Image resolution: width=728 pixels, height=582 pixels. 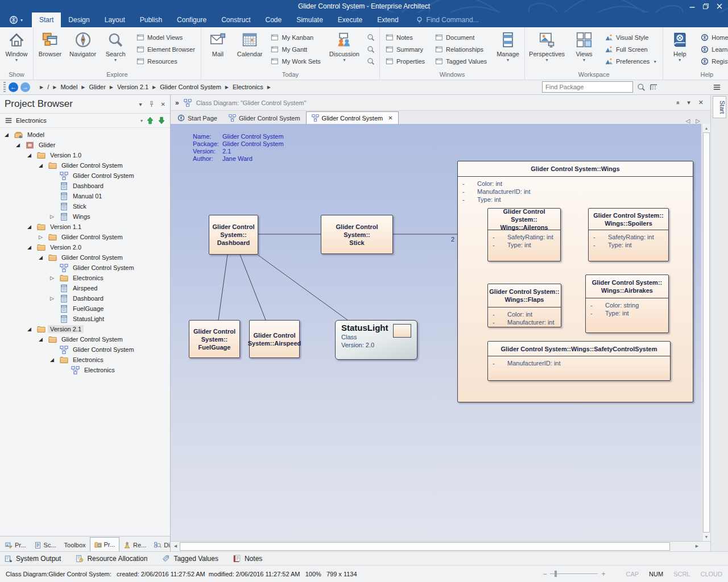 What do you see at coordinates (524, 235) in the screenshot?
I see `class-ailerons: Glider Control System::Wings::Ailerons-S…` at bounding box center [524, 235].